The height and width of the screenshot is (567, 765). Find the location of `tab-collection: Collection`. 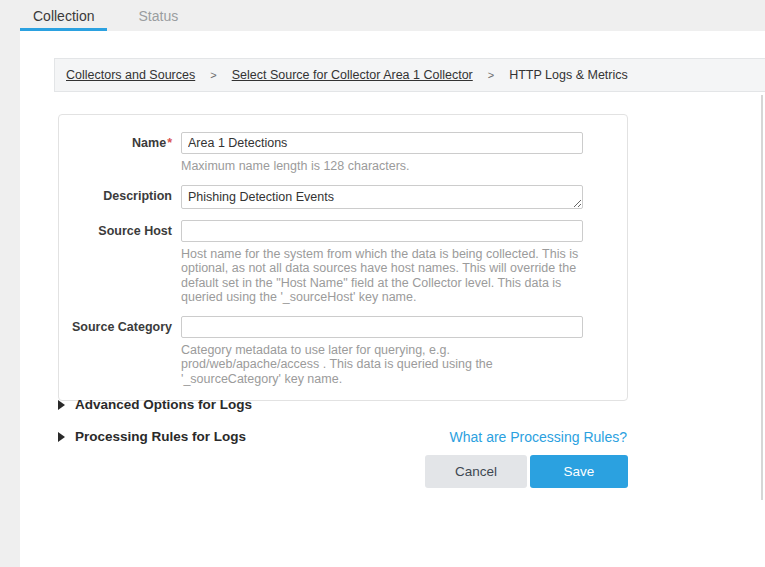

tab-collection: Collection is located at coordinates (64, 16).